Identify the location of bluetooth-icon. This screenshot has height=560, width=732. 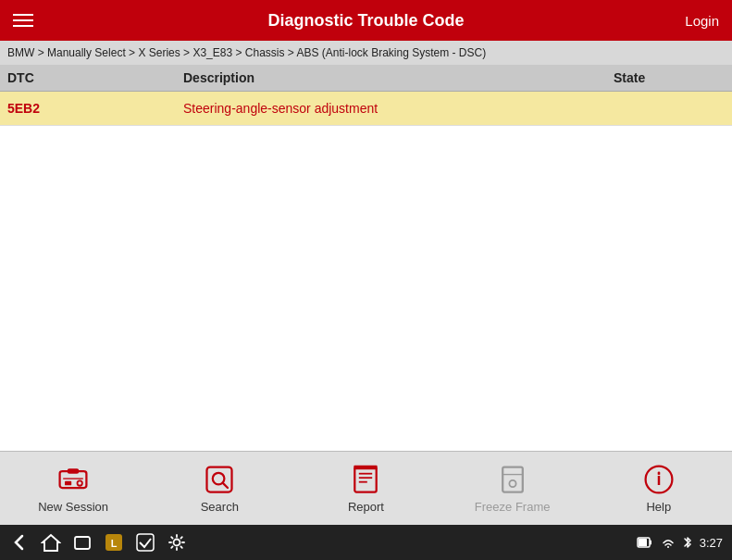
(688, 542).